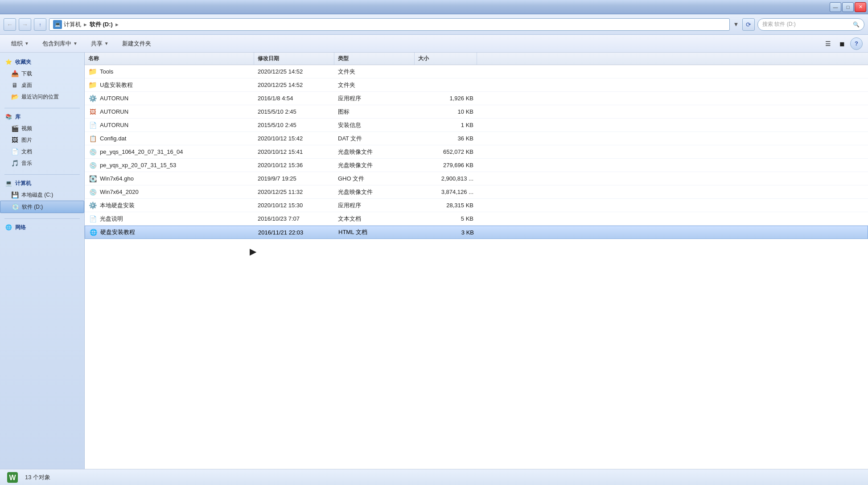  I want to click on maximize-button: □, so click(848, 7).